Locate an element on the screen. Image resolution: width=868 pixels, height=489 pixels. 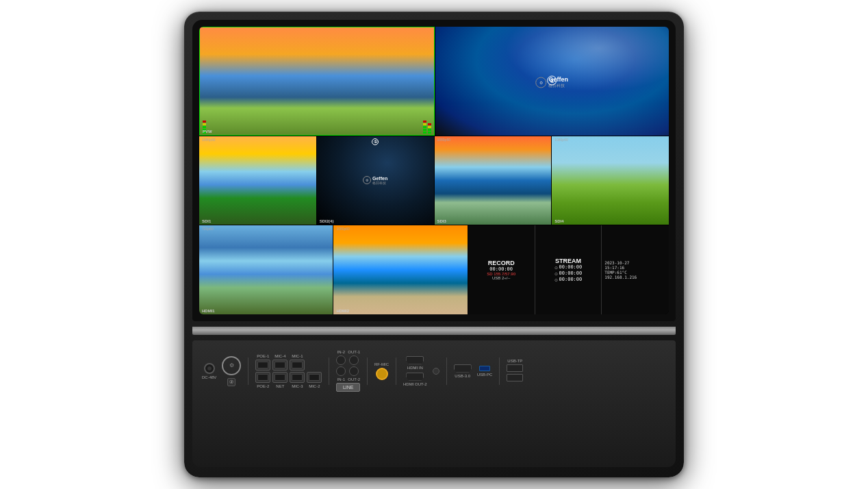
port-usb30: USB-PC is located at coordinates (485, 371).